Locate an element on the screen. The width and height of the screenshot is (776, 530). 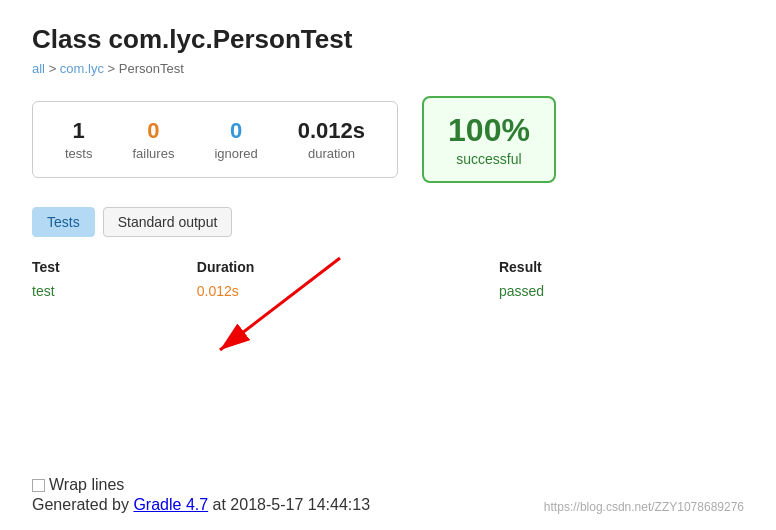
footer-left: Wrap lines Generated by Gradle 4.7 at 20… is located at coordinates (201, 495).